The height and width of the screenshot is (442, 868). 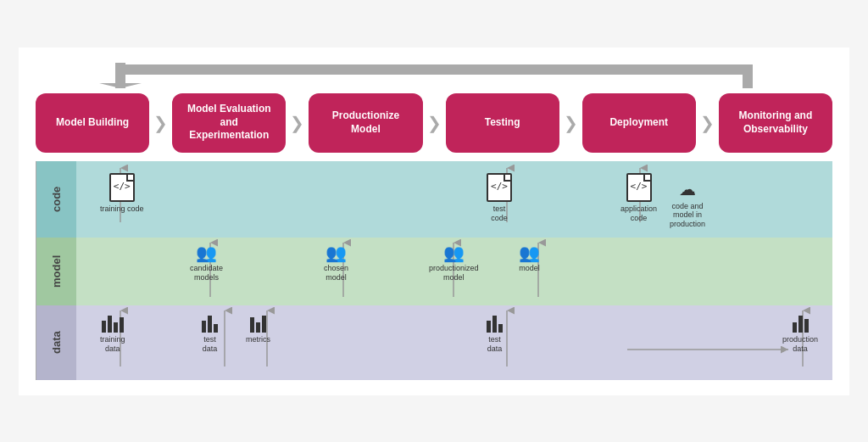 What do you see at coordinates (365, 123) in the screenshot?
I see `pipeline-box-productionize: Productionize Model` at bounding box center [365, 123].